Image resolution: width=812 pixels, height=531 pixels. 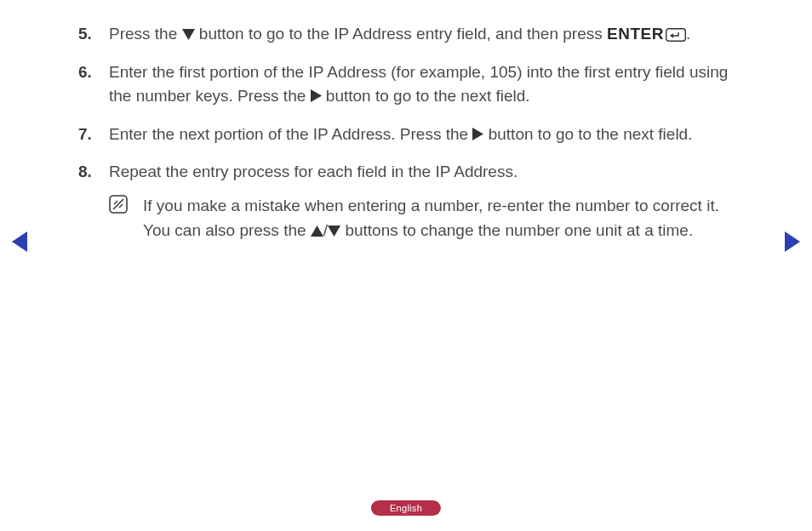 I want to click on step-5: 5. Press the button to go to the IP Addr…, so click(x=410, y=34).